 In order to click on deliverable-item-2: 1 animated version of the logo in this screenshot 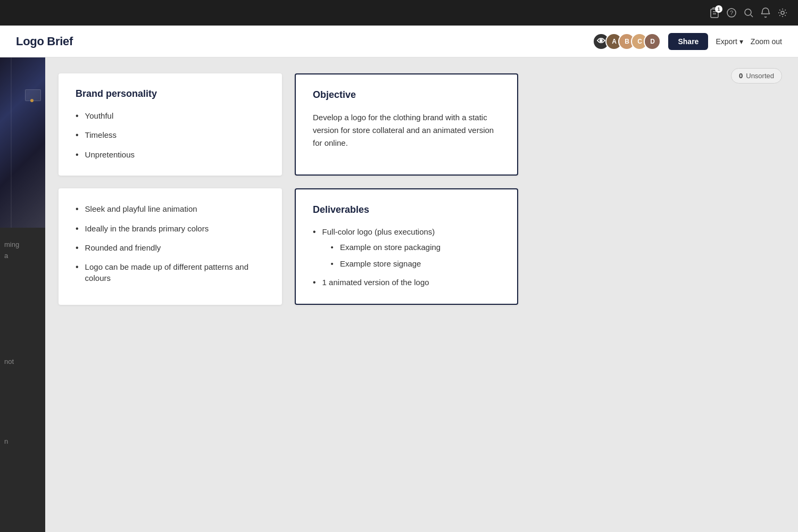, I will do `click(406, 282)`.